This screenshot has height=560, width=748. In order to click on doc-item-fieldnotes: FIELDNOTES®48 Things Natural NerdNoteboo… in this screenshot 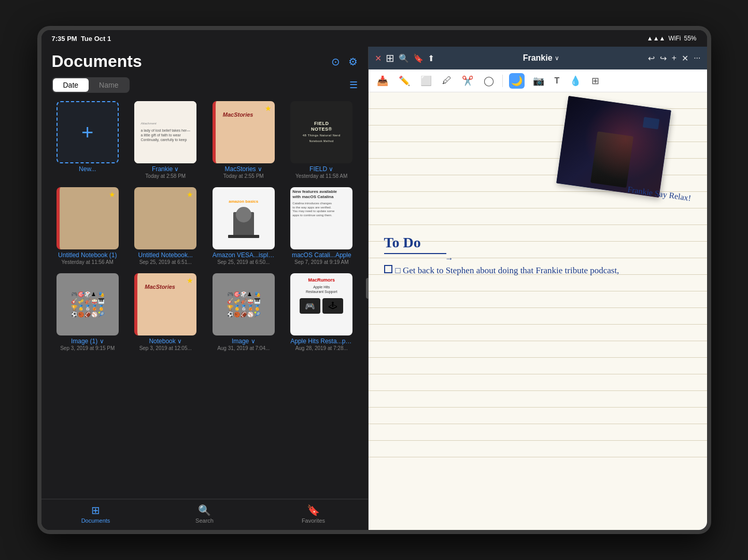, I will do `click(321, 140)`.